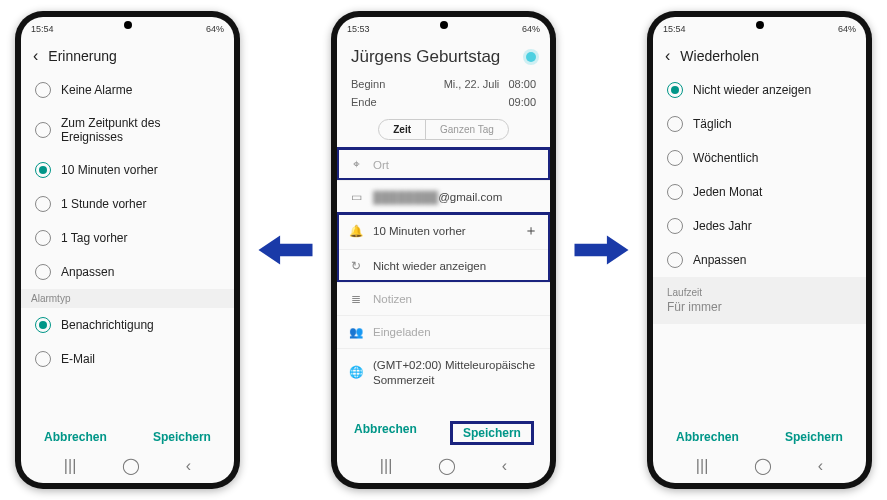 The image size is (887, 500). I want to click on duration-row: Laufzeit Für immer, so click(760, 300).